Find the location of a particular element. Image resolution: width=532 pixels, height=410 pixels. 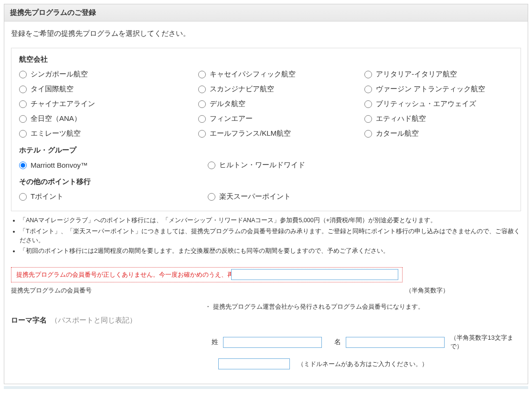

romaji-title: ローマ字名 is located at coordinates (29, 320).